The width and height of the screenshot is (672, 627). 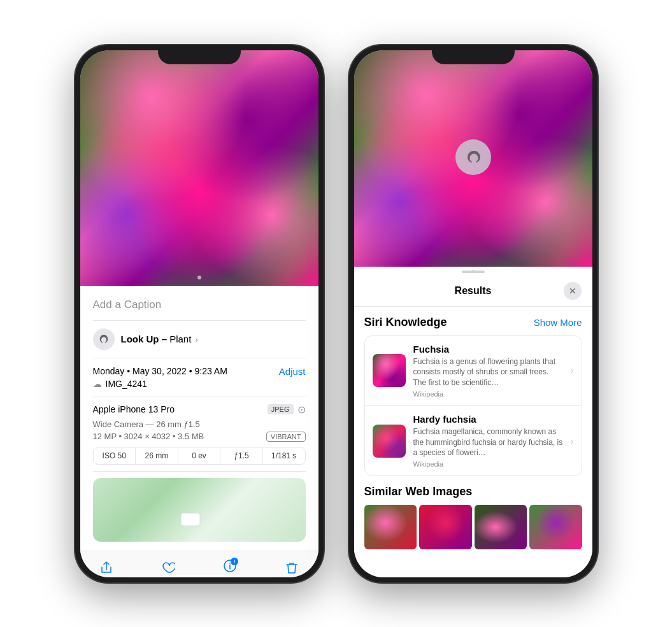 What do you see at coordinates (473, 291) in the screenshot?
I see `results-title: Results` at bounding box center [473, 291].